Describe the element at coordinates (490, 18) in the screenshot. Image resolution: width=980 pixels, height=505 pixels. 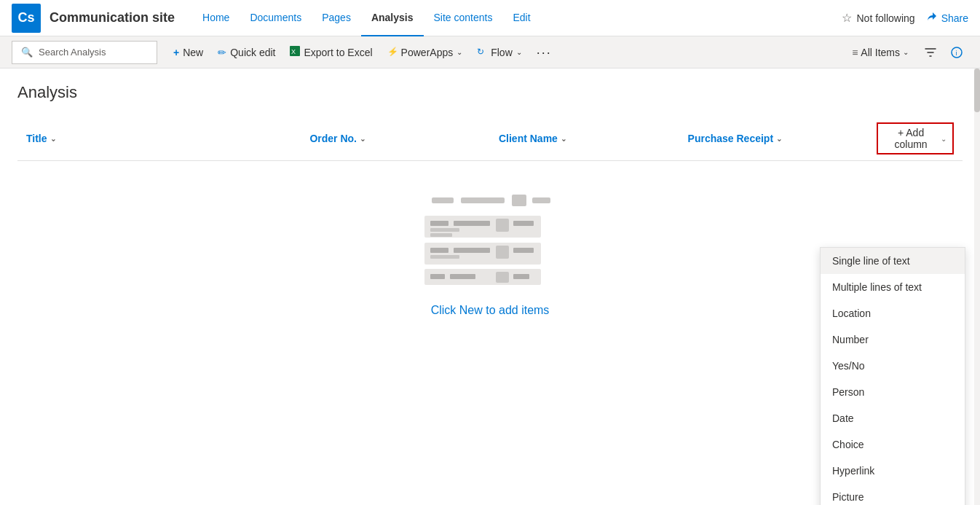
I see `top-header: Cs Communication site Home Documents Pag…` at that location.